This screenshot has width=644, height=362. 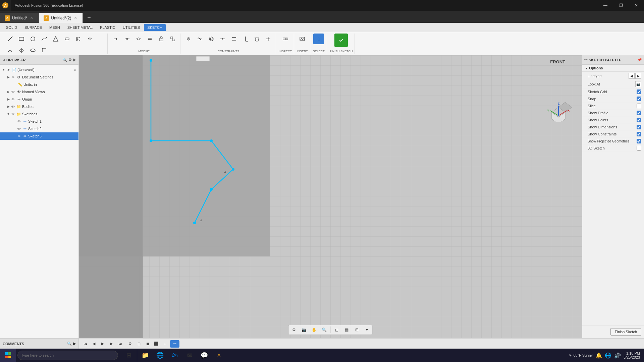 I want to click on eye-bodies-icon: 👁, so click(x=13, y=107).